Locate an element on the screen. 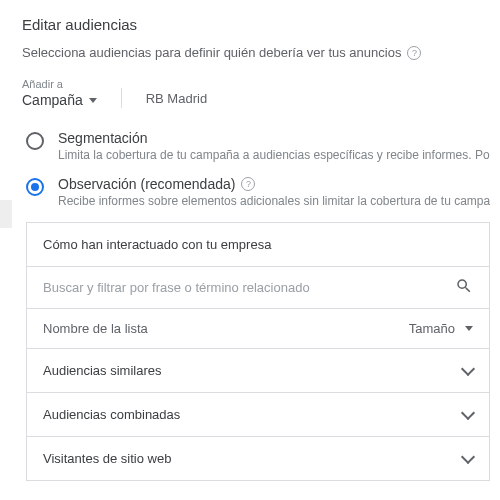 This screenshot has width=500, height=500. radio-segmentation-title: Segmentación is located at coordinates (274, 138).